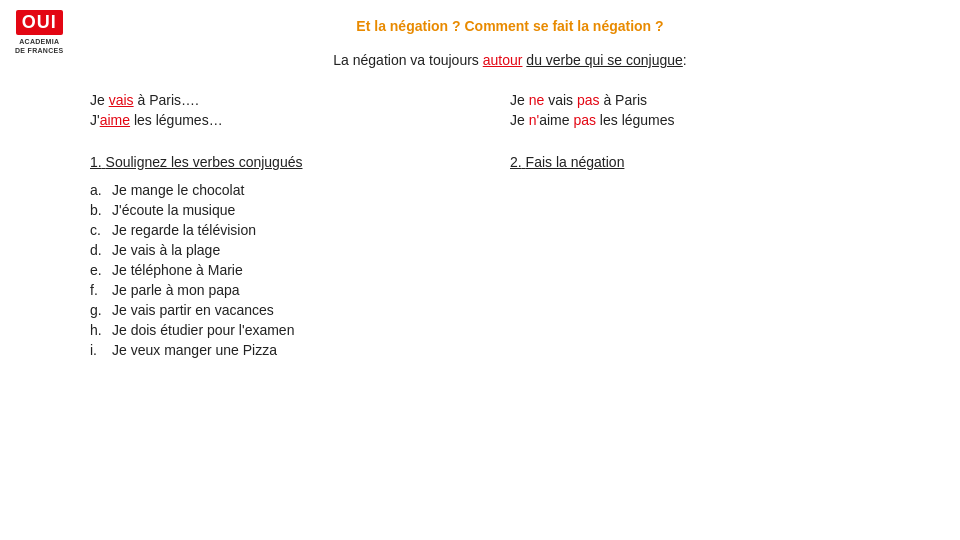 This screenshot has height=540, width=960. I want to click on section2-title: 2. Fais la négation, so click(720, 162).